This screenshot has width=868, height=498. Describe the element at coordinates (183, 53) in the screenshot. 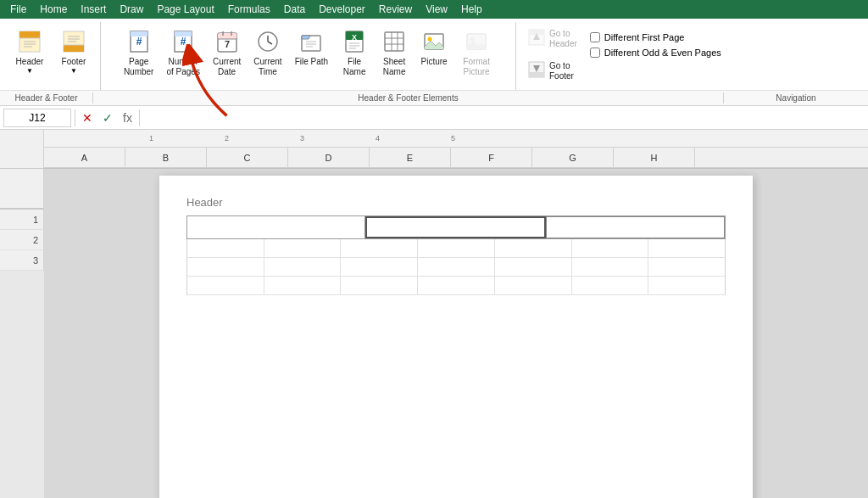

I see `number-of-pages-button: # Numberof Pages` at that location.